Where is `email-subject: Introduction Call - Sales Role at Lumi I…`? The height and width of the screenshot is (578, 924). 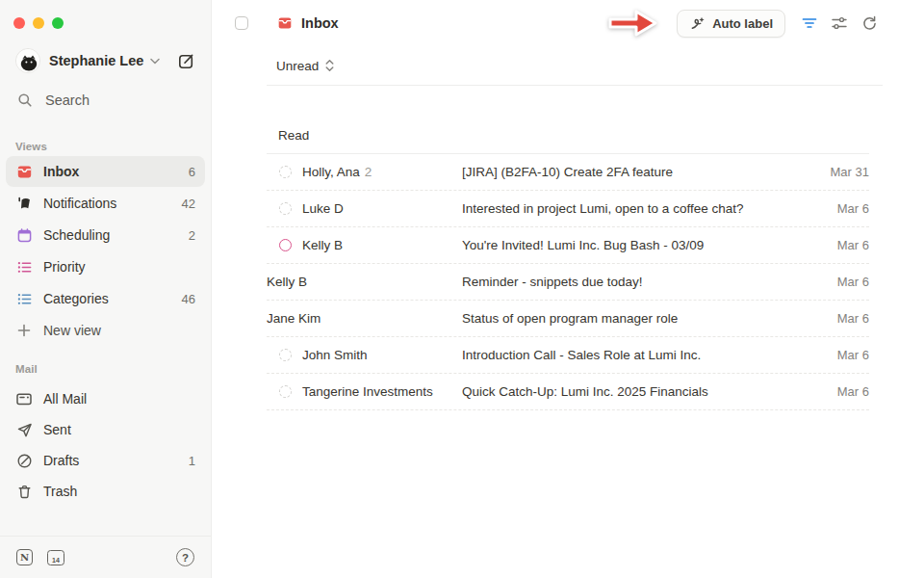
email-subject: Introduction Call - Sales Role at Lumi I… is located at coordinates (650, 355).